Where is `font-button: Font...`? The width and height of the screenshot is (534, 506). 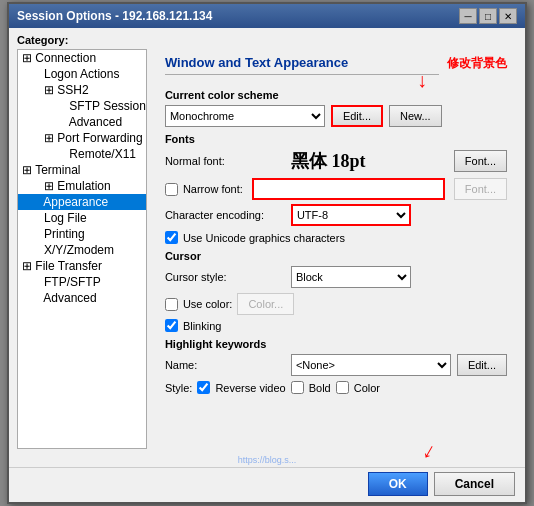 font-button: Font... is located at coordinates (480, 161).